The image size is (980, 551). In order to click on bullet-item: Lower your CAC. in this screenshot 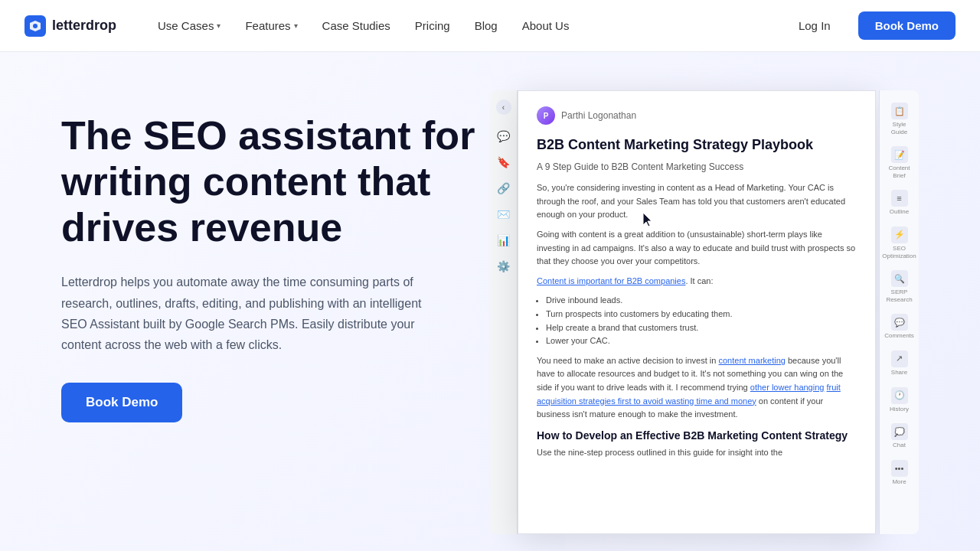, I will do `click(701, 341)`.